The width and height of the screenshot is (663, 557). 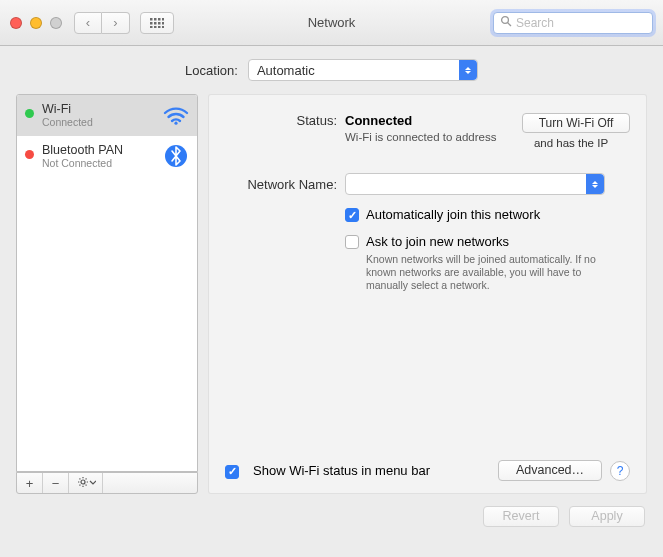 What do you see at coordinates (102, 150) in the screenshot?
I see `service-name: Bluetooth PAN` at bounding box center [102, 150].